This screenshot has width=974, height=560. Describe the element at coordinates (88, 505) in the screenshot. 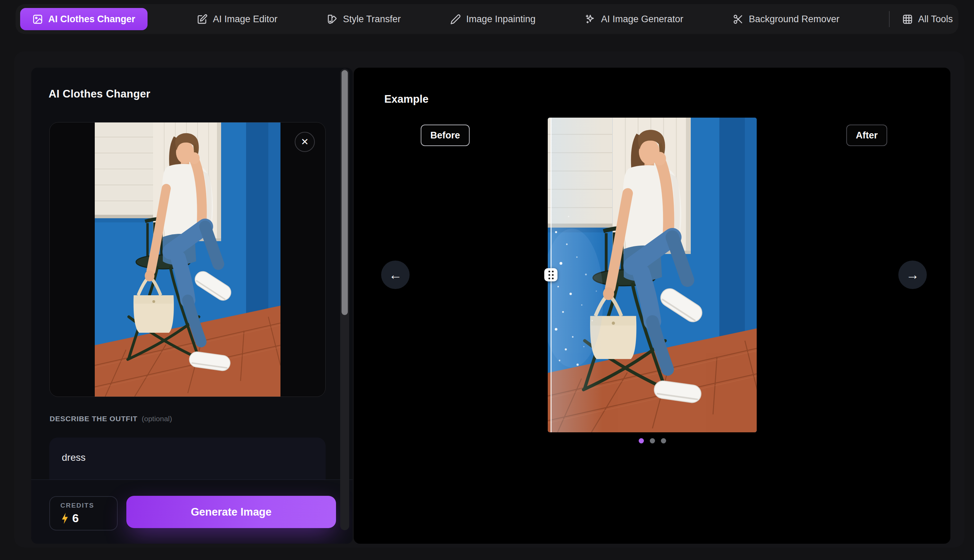

I see `credits-label: CREDITS` at that location.